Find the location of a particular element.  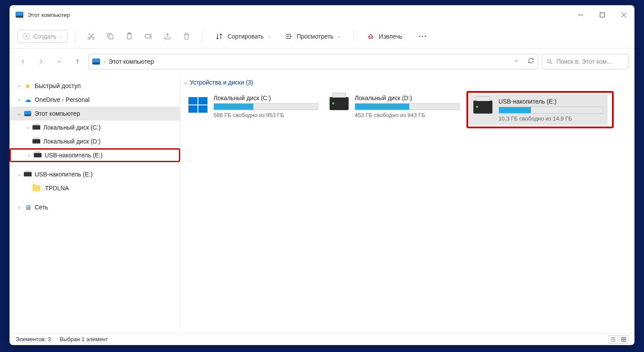

address-bar: › Этот компьютер is located at coordinates (314, 62).